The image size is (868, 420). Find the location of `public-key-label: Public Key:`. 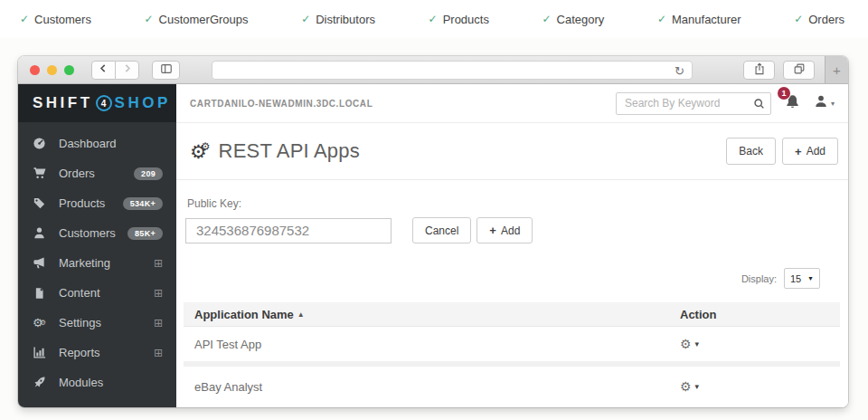

public-key-label: Public Key: is located at coordinates (517, 204).